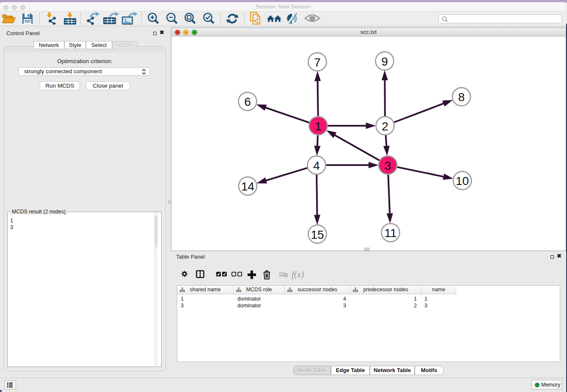  I want to click on svg-text: 15, so click(317, 235).